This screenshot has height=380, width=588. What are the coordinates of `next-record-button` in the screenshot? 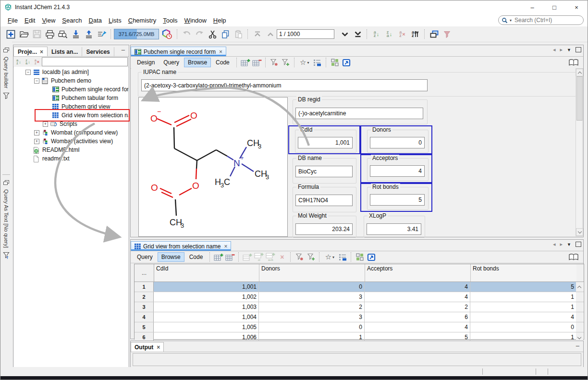 It's located at (345, 34).